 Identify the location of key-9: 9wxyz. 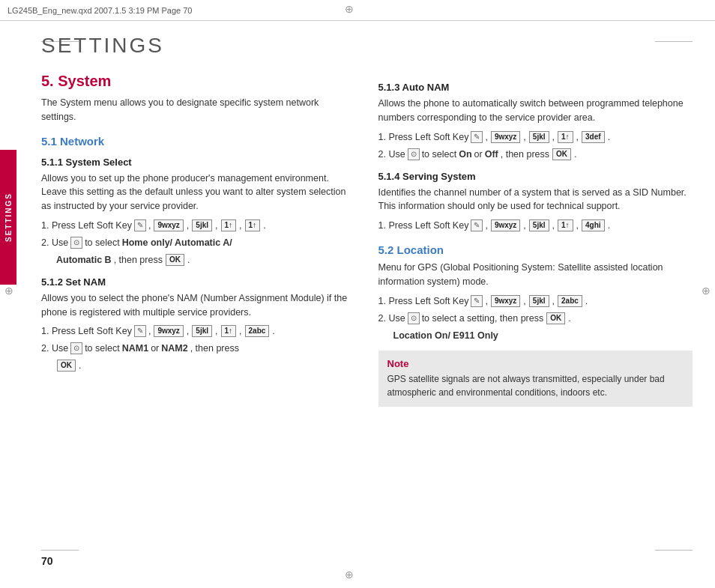
(168, 225).